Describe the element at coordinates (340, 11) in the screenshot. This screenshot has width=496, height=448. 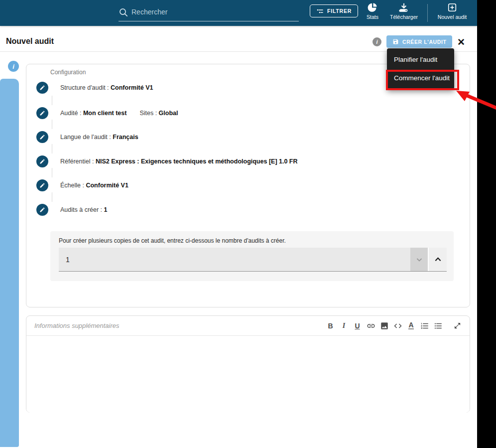
I see `filter-button-label: FILTRER` at that location.